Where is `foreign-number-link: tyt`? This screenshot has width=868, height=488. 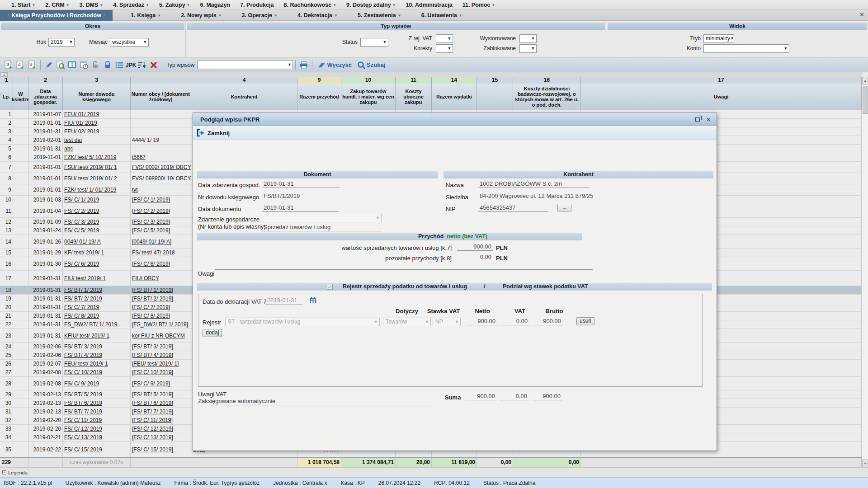 foreign-number-link: tyt is located at coordinates (135, 190).